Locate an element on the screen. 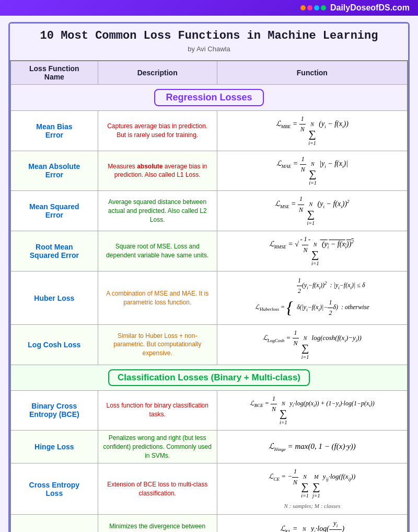  loss-name-logcosh: Log Cosh Loss is located at coordinates (54, 344).